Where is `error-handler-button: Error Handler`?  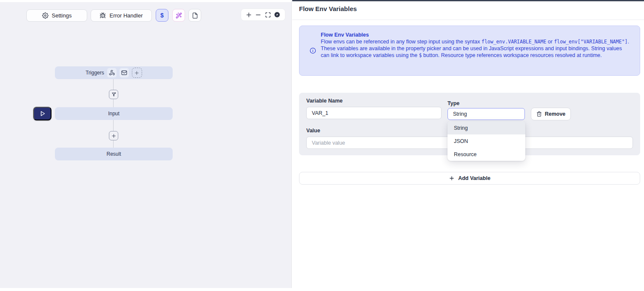 error-handler-button: Error Handler is located at coordinates (121, 15).